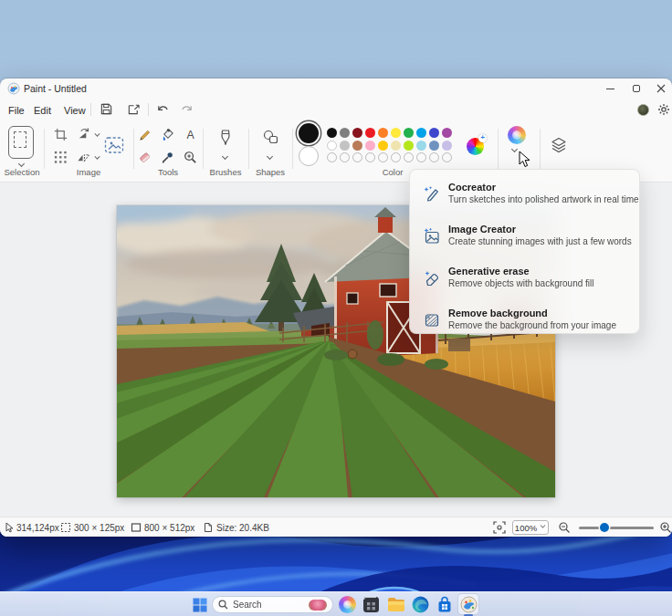  What do you see at coordinates (190, 157) in the screenshot?
I see `magnifier-icon` at bounding box center [190, 157].